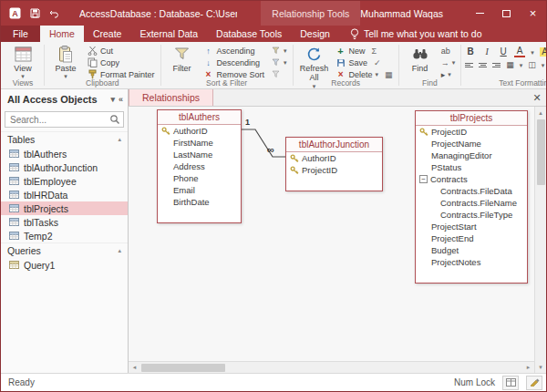  I want to click on design-view-button, so click(534, 383).